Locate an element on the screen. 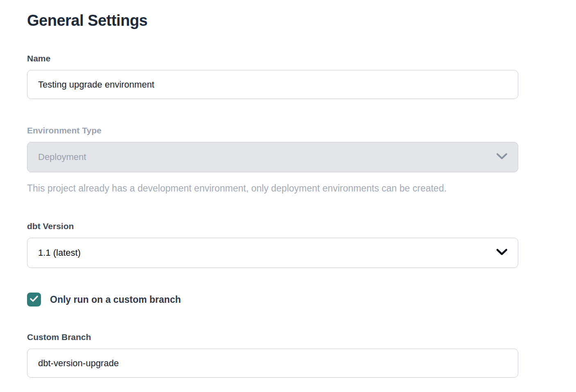  dbt-version-label: dbt Version is located at coordinates (273, 226).